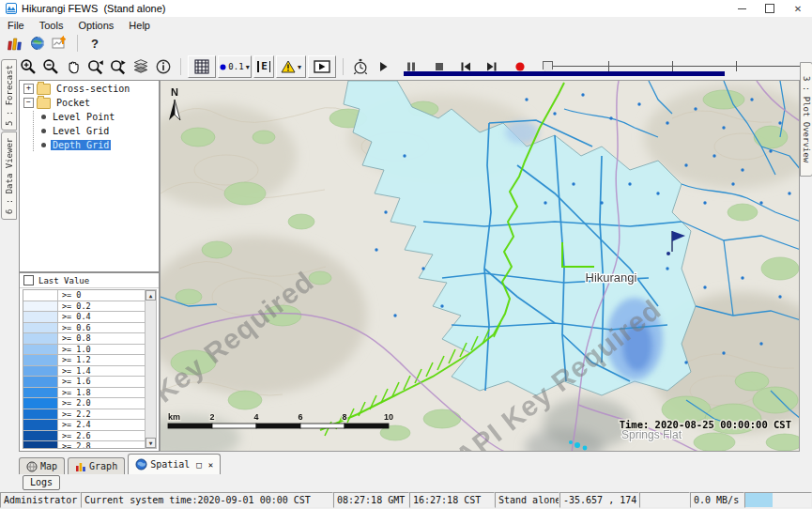 The image size is (812, 509). What do you see at coordinates (38, 43) in the screenshot?
I see `spatial-display-button` at bounding box center [38, 43].